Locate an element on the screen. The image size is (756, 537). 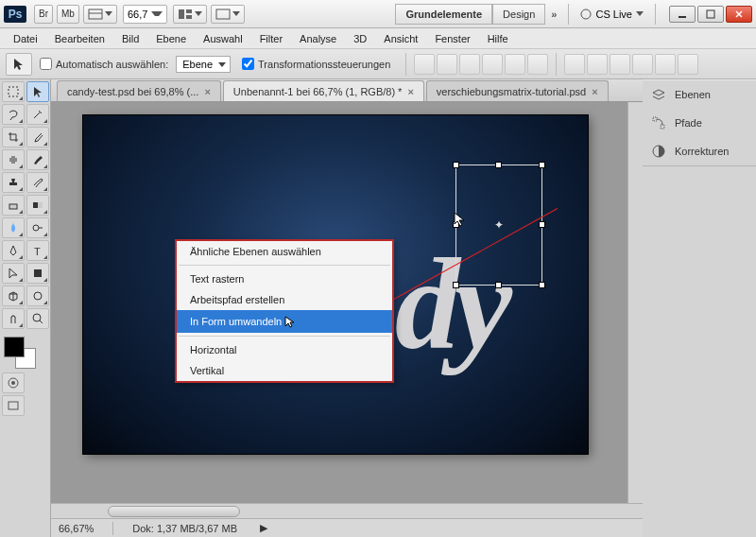
hand-tool is located at coordinates (13, 319).